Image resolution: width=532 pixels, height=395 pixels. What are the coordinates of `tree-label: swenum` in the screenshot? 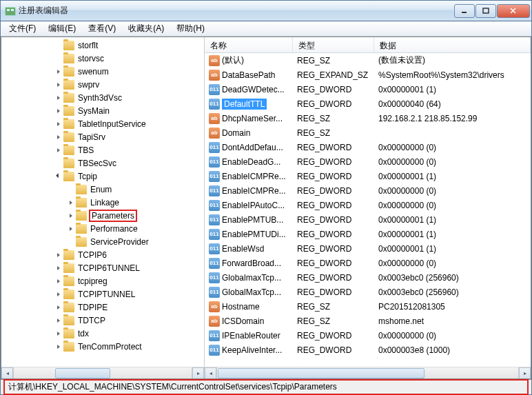 It's located at (94, 72).